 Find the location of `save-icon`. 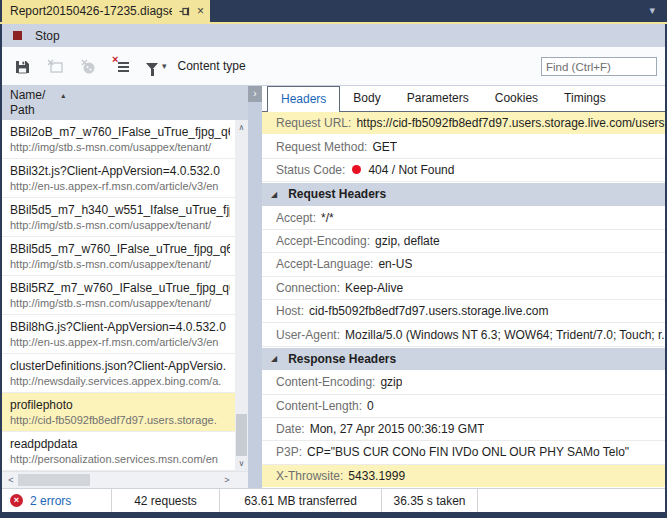

save-icon is located at coordinates (22, 66).